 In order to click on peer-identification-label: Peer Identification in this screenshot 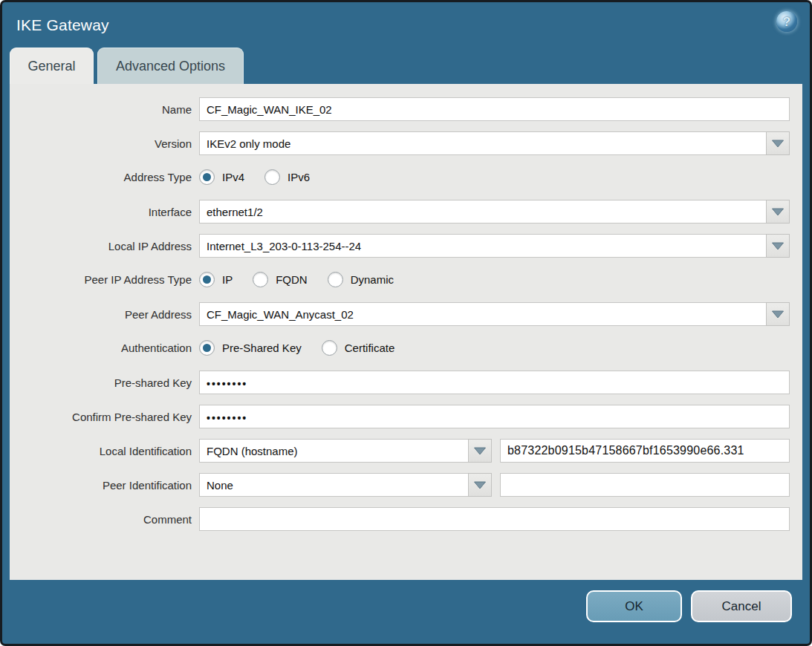, I will do `click(101, 486)`.